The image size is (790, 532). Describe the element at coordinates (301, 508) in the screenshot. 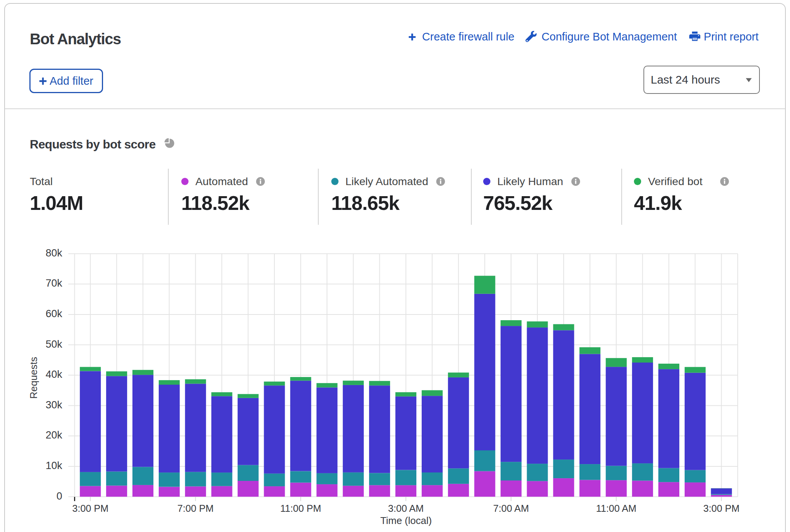

I see `svg-text: 11:00 PM` at that location.